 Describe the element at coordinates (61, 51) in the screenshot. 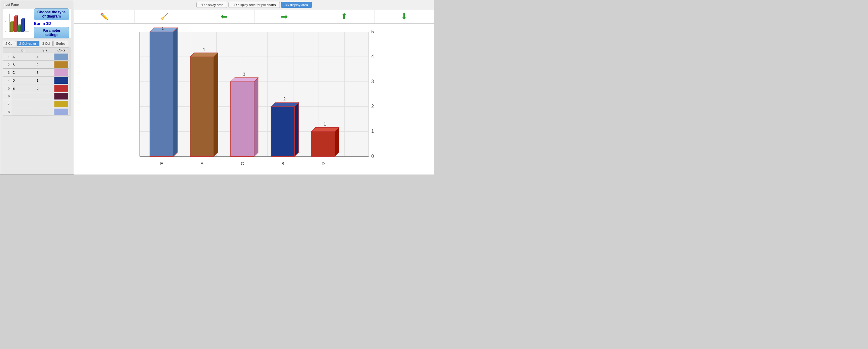

I see `col-header-color: Color` at that location.